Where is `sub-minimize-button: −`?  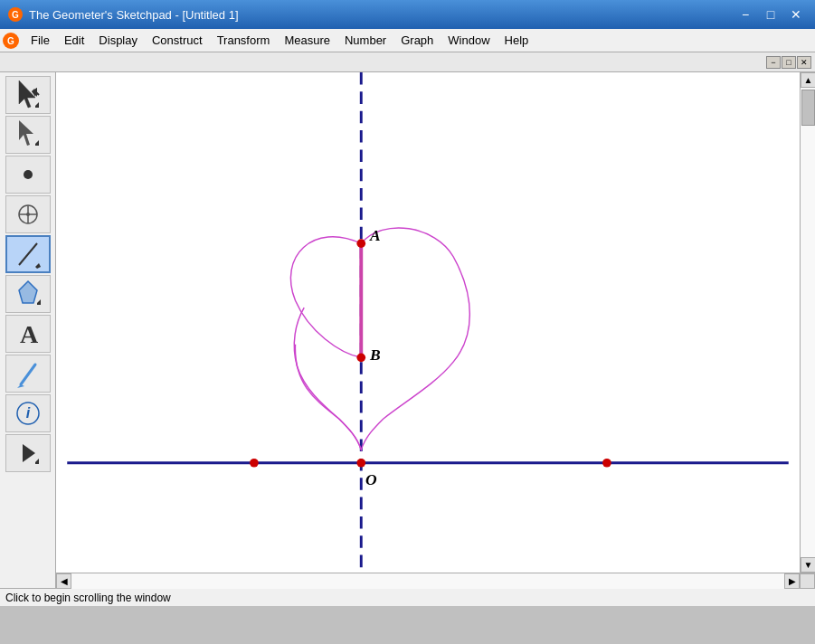
sub-minimize-button: − is located at coordinates (773, 62).